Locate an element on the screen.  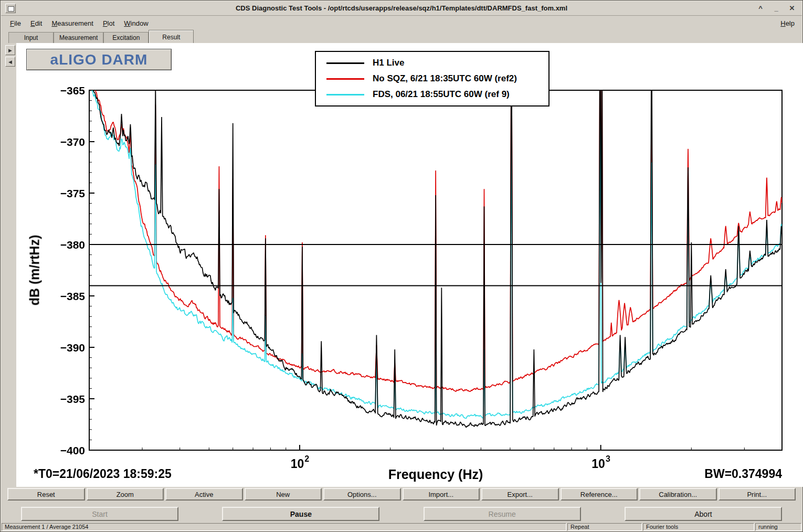
status-running: running is located at coordinates (778, 527).